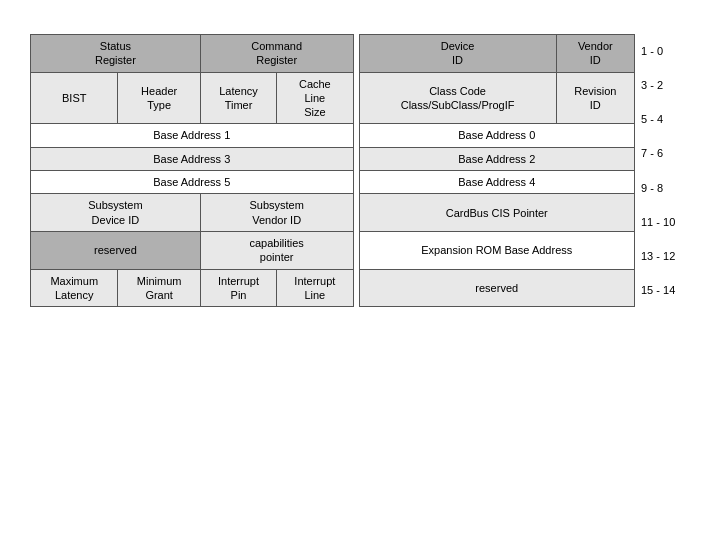 This screenshot has width=720, height=540. I want to click on dwords-row0: 1 - 0, so click(662, 51).